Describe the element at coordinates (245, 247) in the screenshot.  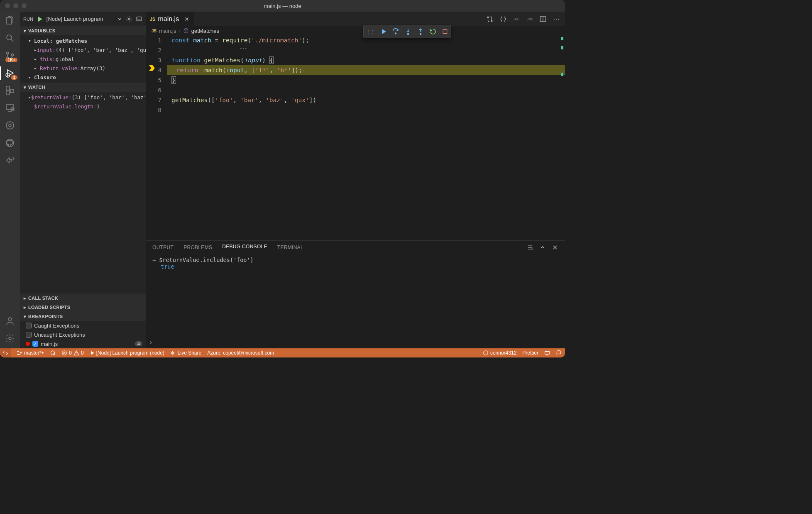
I see `tab-debug-console: DEBUG CONSOLE` at that location.